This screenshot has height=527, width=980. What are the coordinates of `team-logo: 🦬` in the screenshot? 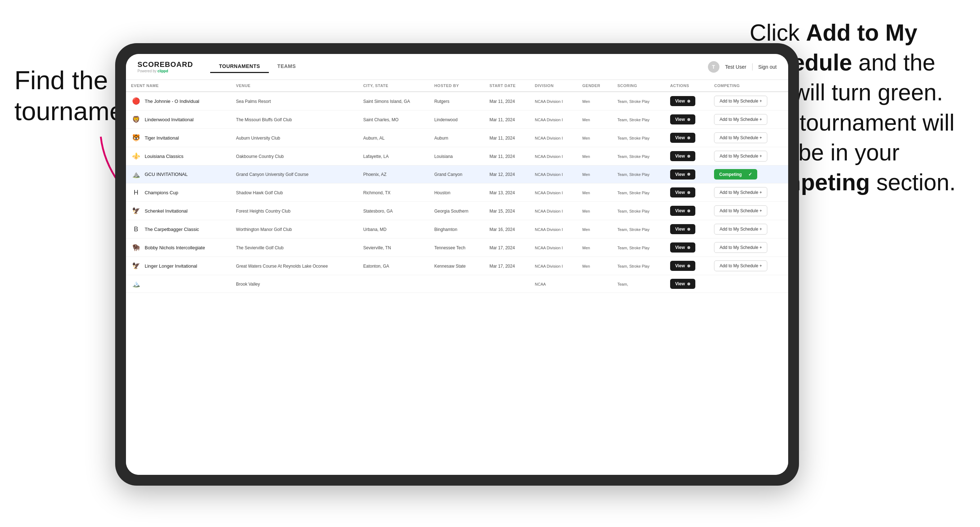 It's located at (136, 248).